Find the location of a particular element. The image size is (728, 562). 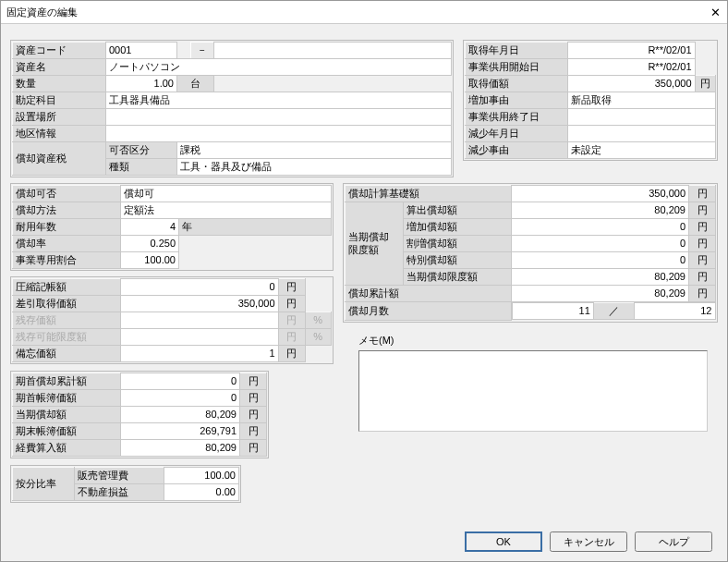

memo-textarea is located at coordinates (533, 391).